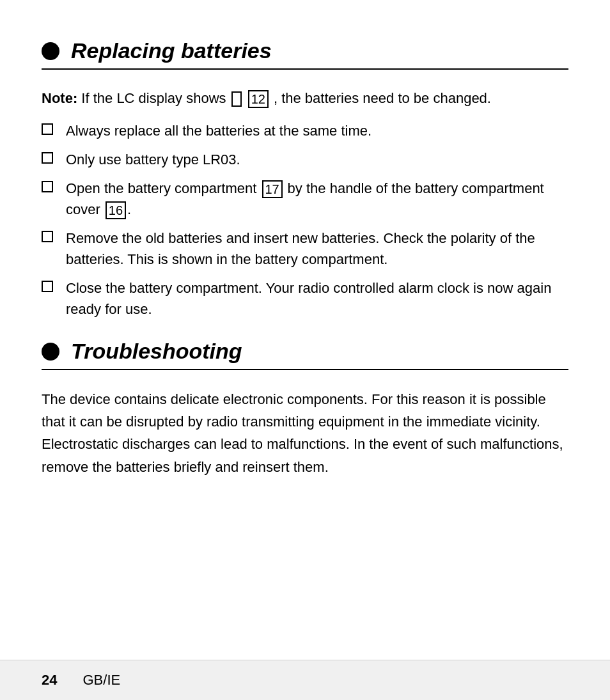 This screenshot has height=700, width=610. Describe the element at coordinates (272, 189) in the screenshot. I see `ref-17: 17` at that location.